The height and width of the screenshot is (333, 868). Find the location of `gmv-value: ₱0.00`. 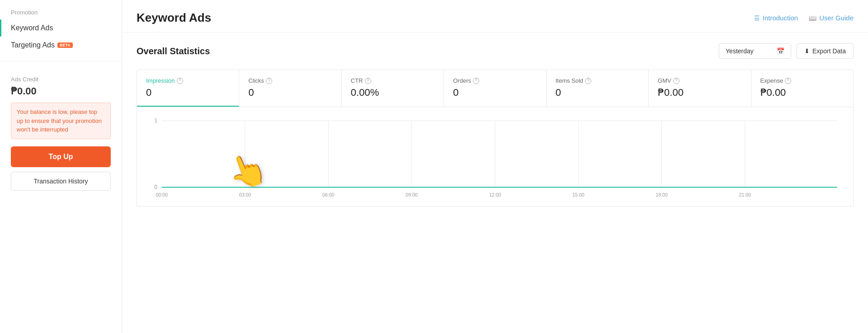

gmv-value: ₱0.00 is located at coordinates (700, 93).